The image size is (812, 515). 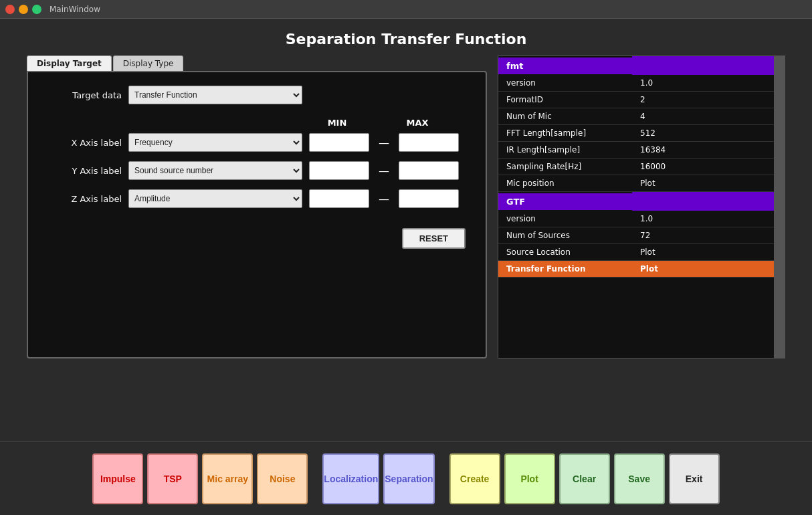 I want to click on fmt-section-header: fmt, so click(x=641, y=66).